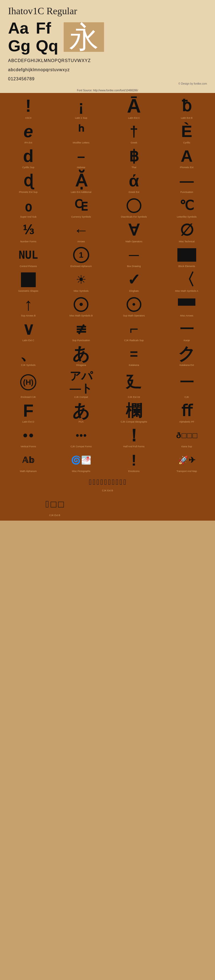 The image size is (215, 980). I want to click on picto-char-2: 🌁, so click(86, 460).